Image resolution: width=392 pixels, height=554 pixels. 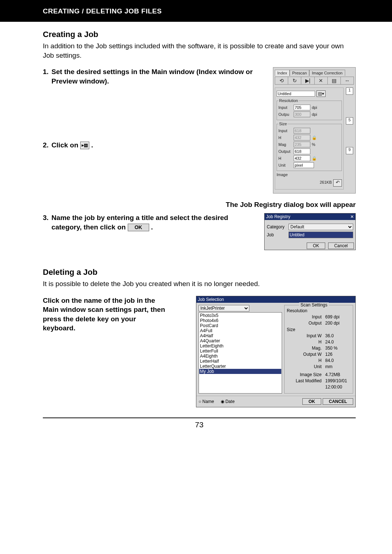 What do you see at coordinates (92, 145) in the screenshot?
I see `step2-post: .` at bounding box center [92, 145].